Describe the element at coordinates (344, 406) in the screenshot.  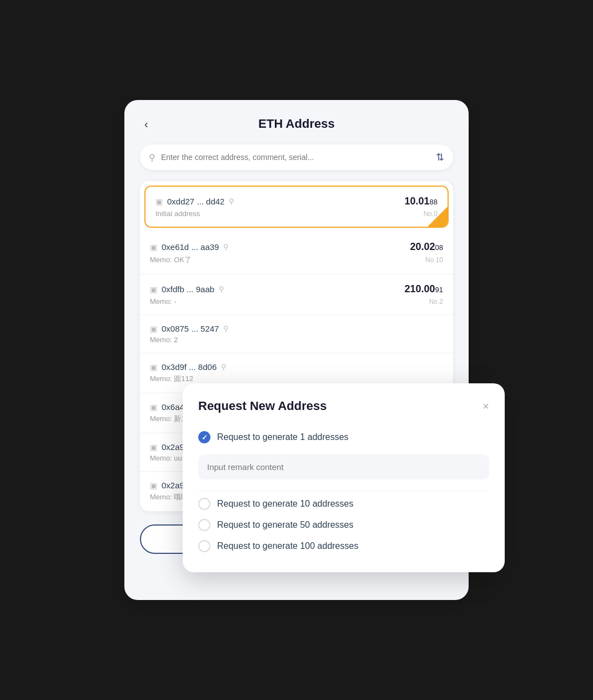
I see `modal-header: Request New Address ×` at that location.